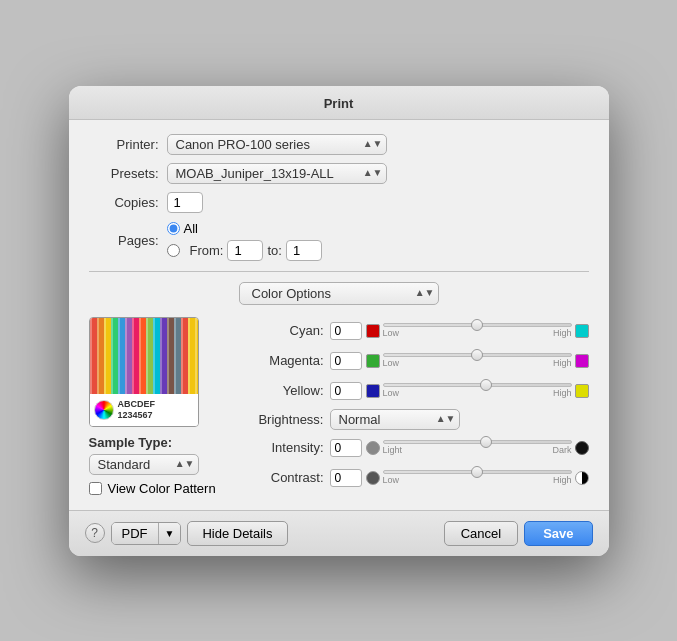  Describe the element at coordinates (419, 391) in the screenshot. I see `yellow-row: Yellow: Low High` at that location.